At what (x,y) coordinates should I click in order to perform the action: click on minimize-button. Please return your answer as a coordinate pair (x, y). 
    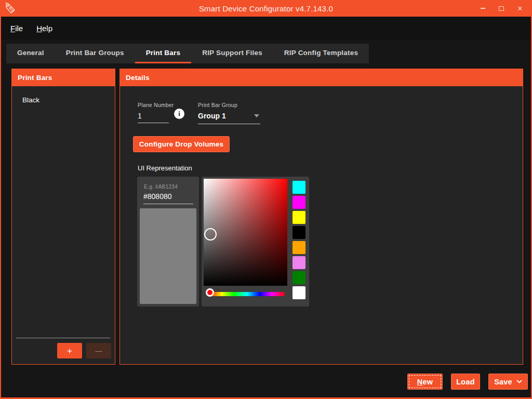
    Looking at the image, I should click on (483, 8).